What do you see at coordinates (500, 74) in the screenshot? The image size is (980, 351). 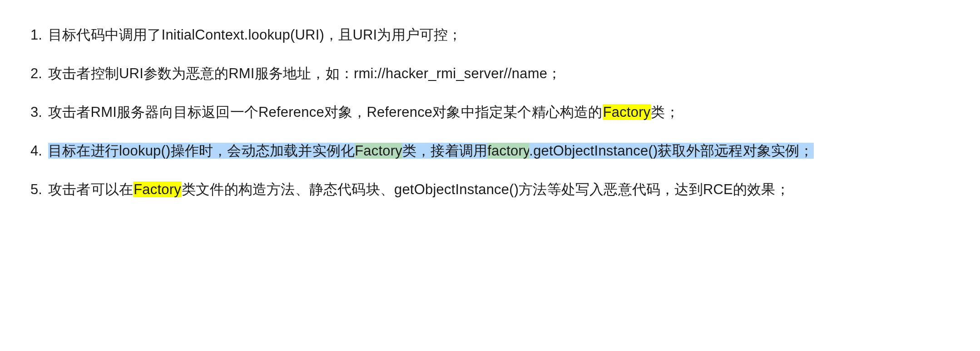 I see `list-item: 攻击者控制URI参数为恶意的RMI服务地址，如：rmi://hacker_rmi…` at bounding box center [500, 74].